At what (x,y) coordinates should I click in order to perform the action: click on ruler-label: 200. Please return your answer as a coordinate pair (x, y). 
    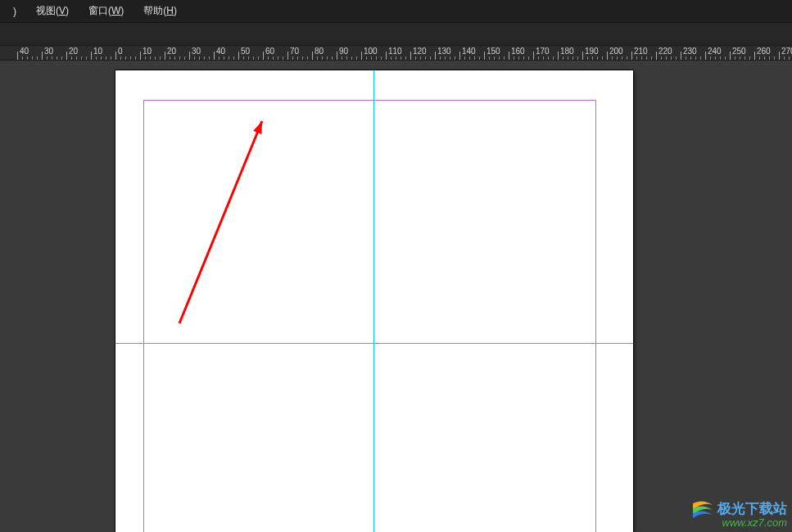
    Looking at the image, I should click on (616, 51).